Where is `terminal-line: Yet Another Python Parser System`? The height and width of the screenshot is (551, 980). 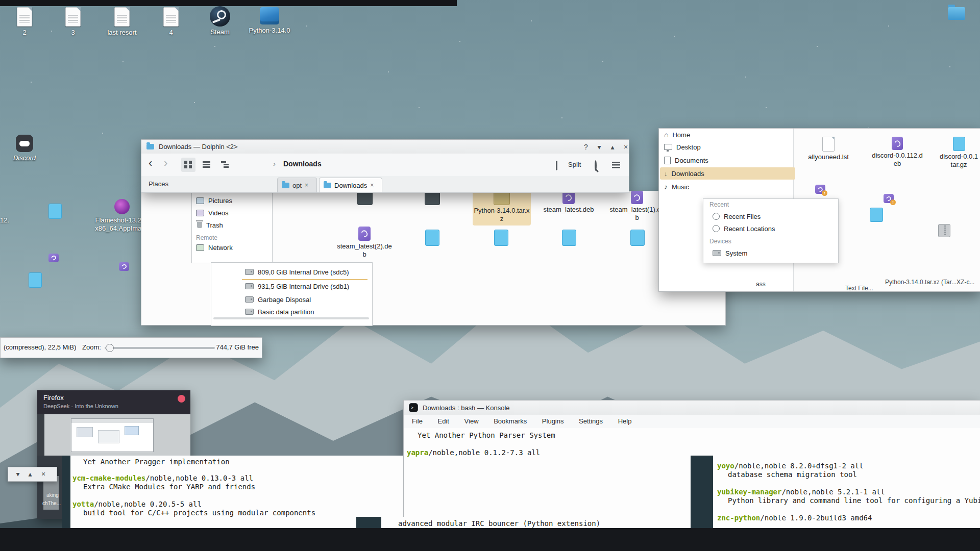 terminal-line: Yet Another Python Parser System is located at coordinates (481, 436).